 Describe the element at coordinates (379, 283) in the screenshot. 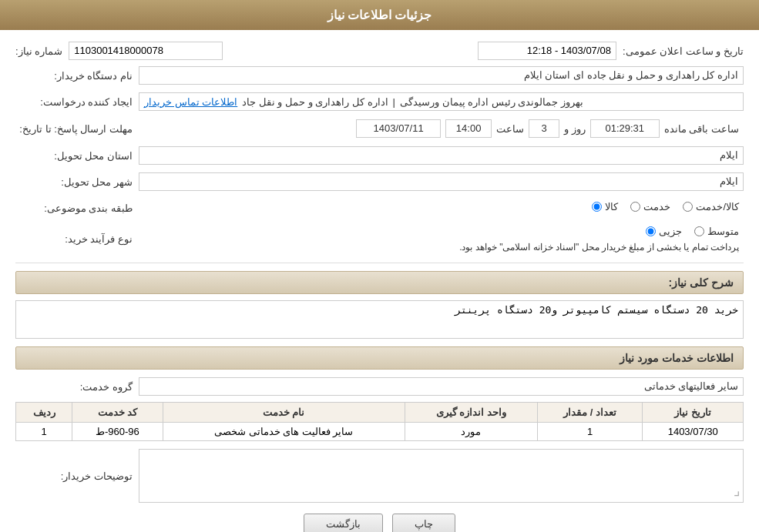

I see `description-section-title: شرح کلی نیاز:` at that location.